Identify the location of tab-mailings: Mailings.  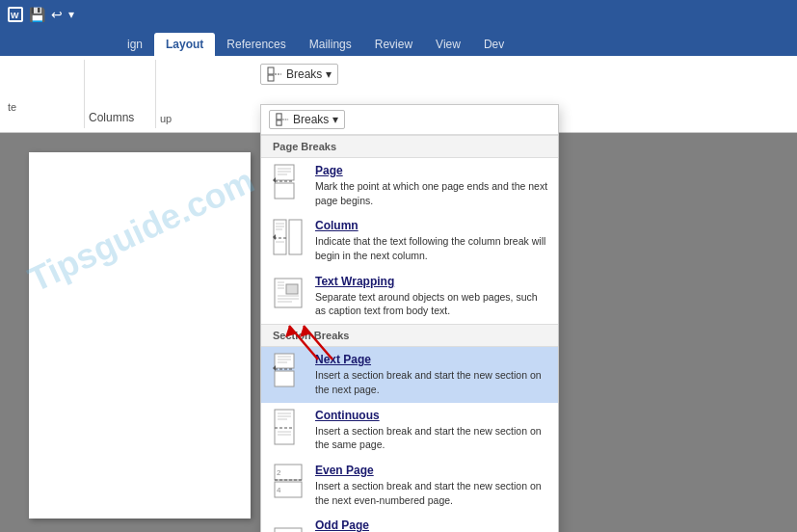
(331, 44).